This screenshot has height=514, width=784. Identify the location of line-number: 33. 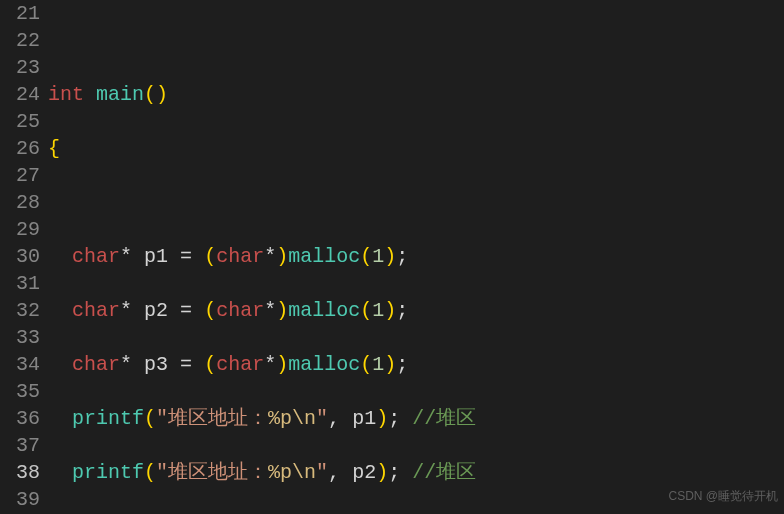
(20, 338).